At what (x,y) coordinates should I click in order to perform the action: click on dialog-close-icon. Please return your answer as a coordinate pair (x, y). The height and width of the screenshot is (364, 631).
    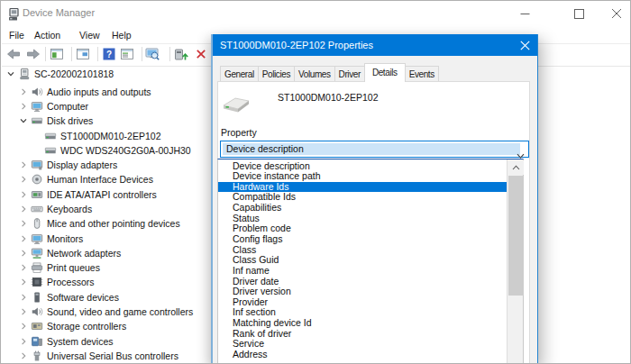
    Looking at the image, I should click on (525, 45).